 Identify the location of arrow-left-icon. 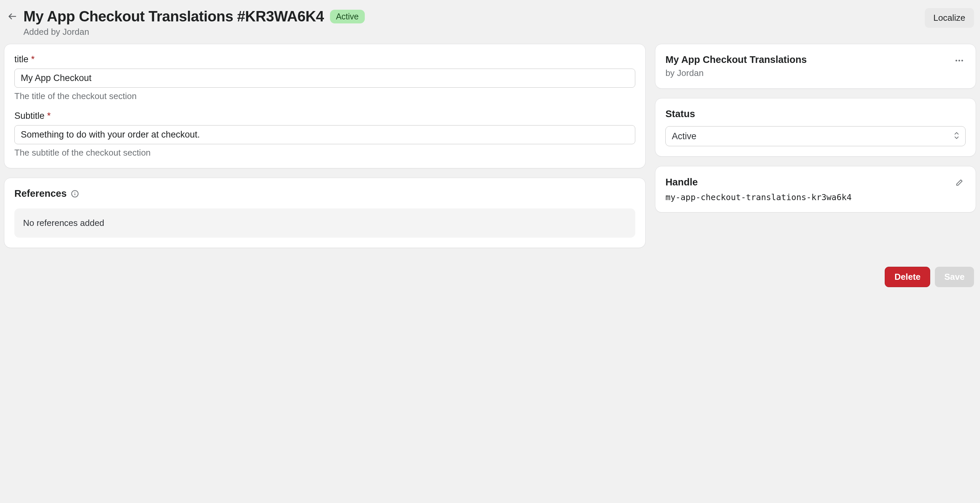
(12, 16).